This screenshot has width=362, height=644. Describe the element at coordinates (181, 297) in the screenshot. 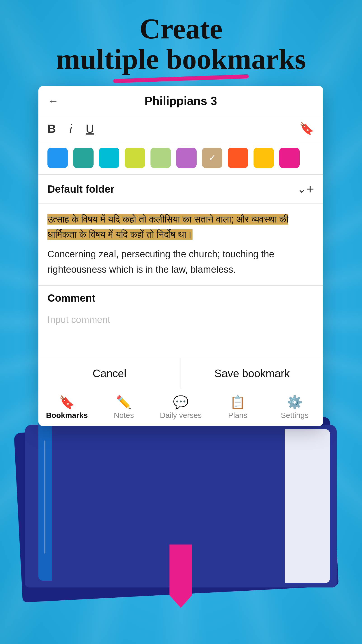

I see `comment-label: Comment` at that location.